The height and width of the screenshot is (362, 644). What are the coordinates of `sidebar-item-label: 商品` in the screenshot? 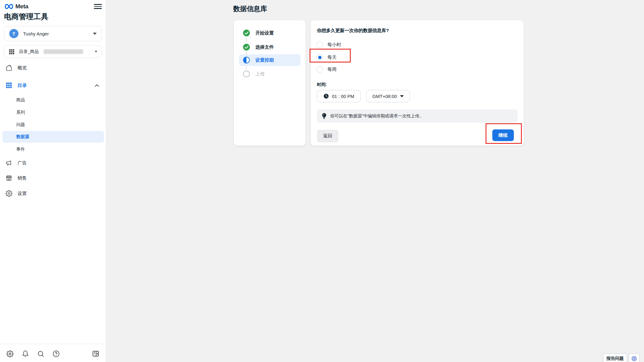 It's located at (21, 100).